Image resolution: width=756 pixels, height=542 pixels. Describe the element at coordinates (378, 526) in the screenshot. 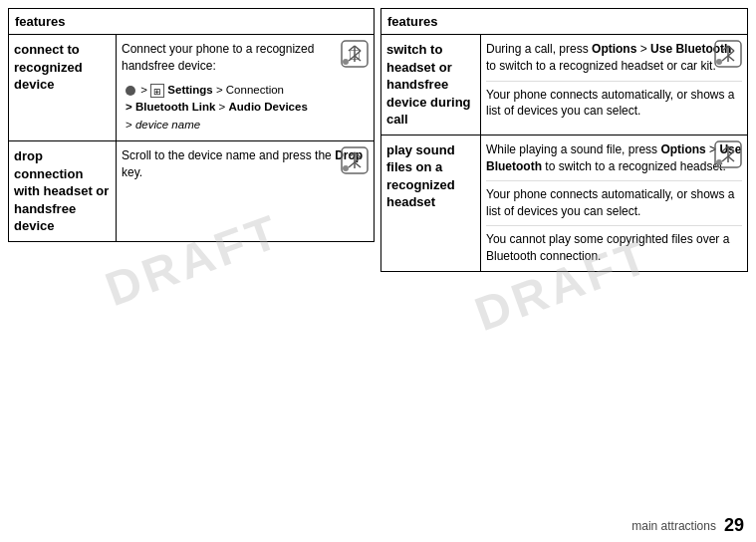

I see `footer: main attractions 29` at that location.